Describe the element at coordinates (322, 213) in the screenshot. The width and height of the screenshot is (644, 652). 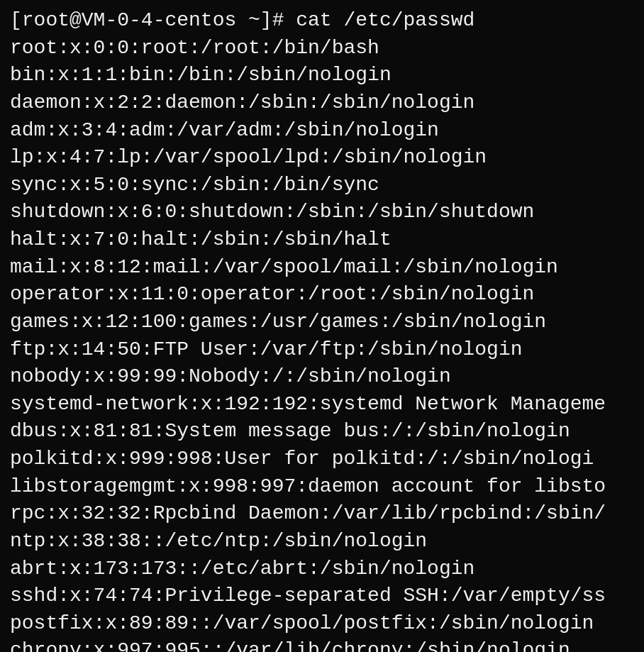
I see `terminal-line: shutdown:x:6:0:shutdown:/sbin:/sbin/shut…` at that location.